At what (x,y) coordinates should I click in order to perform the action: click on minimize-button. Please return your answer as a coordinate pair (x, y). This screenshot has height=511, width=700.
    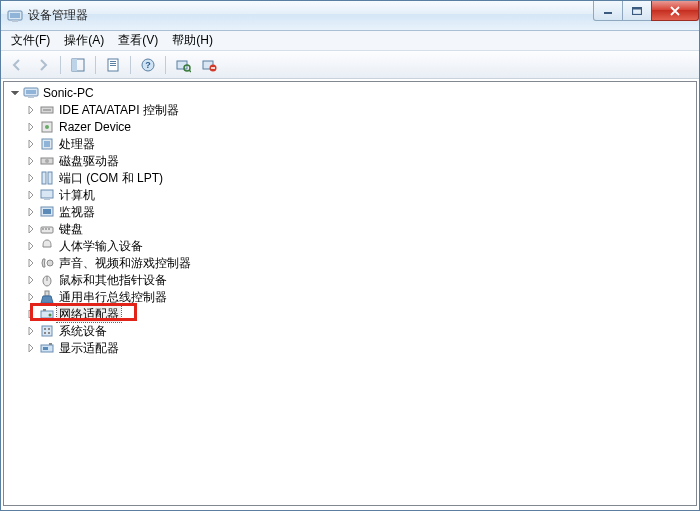
    Looking at the image, I should click on (608, 11).